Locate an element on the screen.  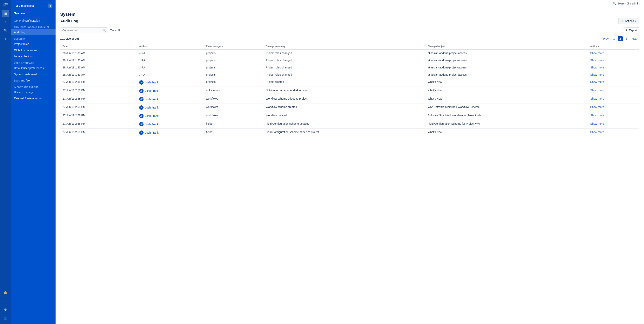
sidebar-item-global-permissions: Global permissions is located at coordinates (33, 50).